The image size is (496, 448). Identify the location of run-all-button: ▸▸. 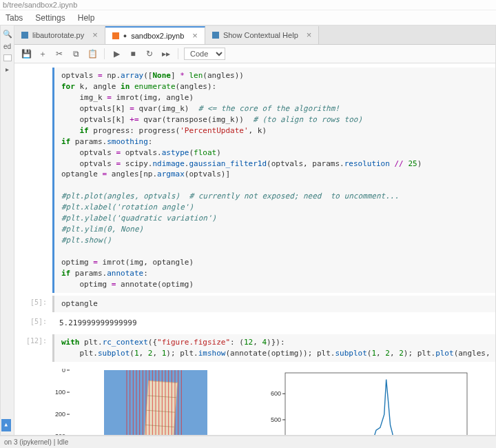
(166, 54).